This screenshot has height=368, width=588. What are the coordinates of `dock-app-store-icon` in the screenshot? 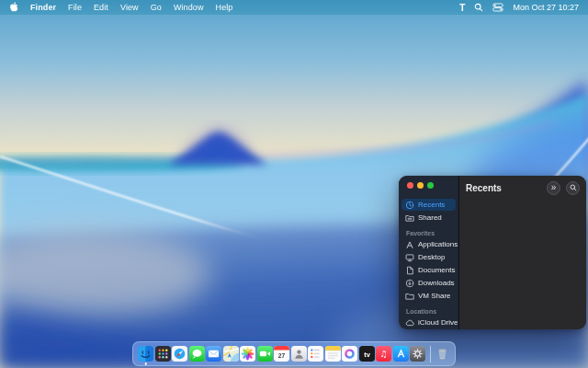 It's located at (401, 353).